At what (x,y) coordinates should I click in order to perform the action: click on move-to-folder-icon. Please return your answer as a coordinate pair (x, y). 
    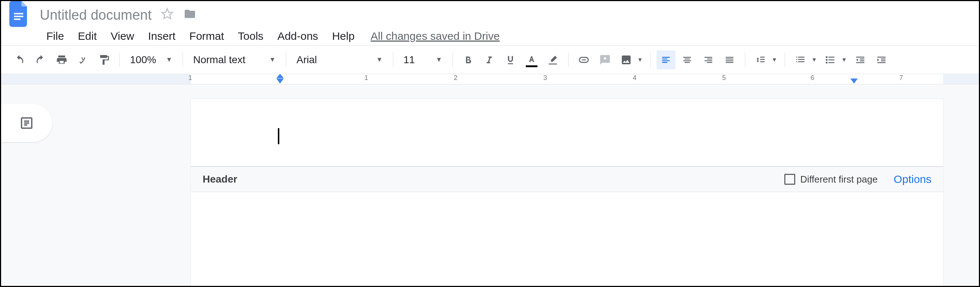
    Looking at the image, I should click on (190, 14).